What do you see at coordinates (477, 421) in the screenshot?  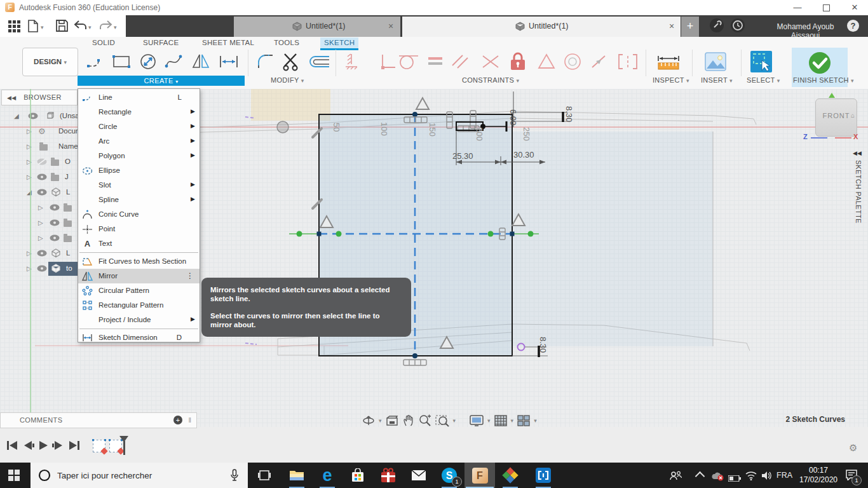 I see `display-settings-icon` at bounding box center [477, 421].